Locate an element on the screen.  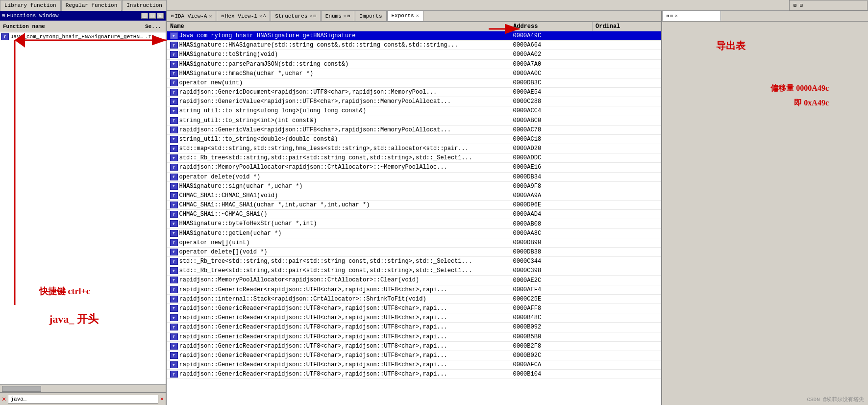
table-row-20: fHNASignature::byteToHexStr(uchar *,int)… is located at coordinates (414, 224).